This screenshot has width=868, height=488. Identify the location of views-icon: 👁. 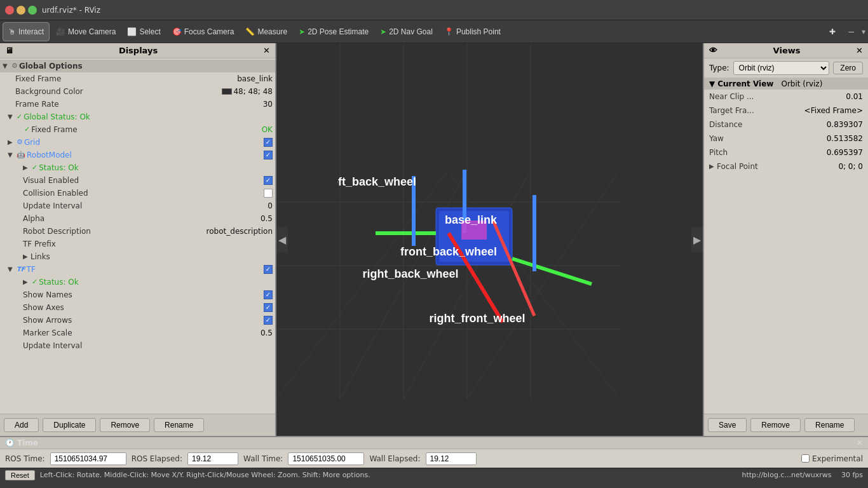
(713, 51).